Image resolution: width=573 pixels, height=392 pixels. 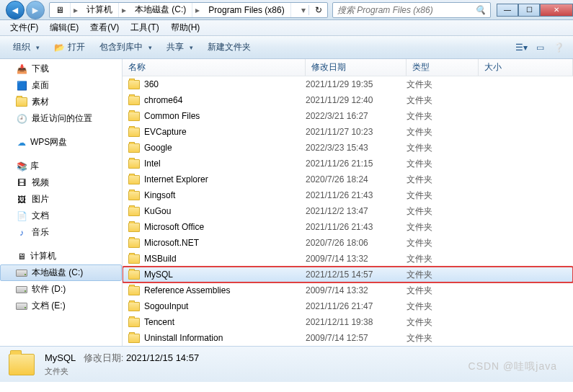 I want to click on preview-pane-icon: ▭, so click(x=540, y=48).